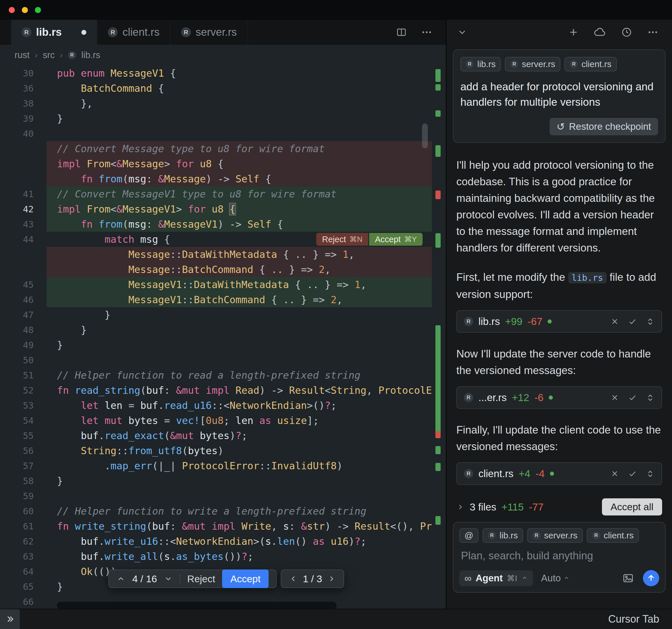  I want to click on breadcrumb-item: rust, so click(22, 55).